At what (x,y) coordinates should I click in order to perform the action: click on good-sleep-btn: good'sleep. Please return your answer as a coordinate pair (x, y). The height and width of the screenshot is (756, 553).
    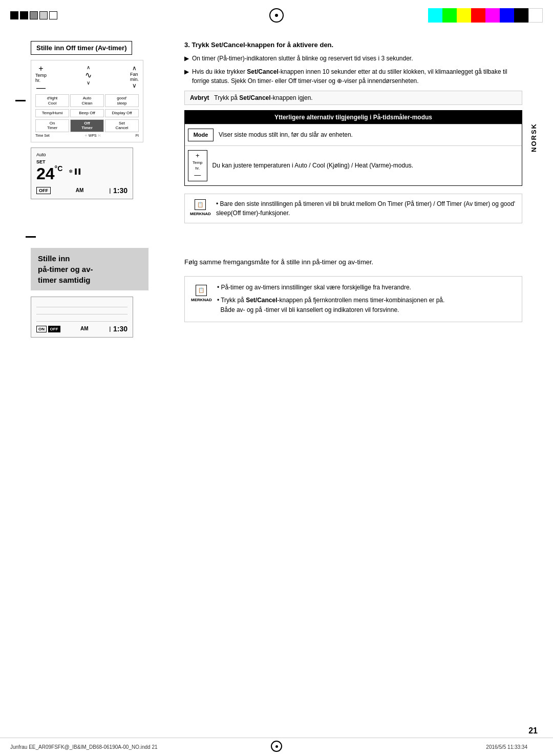
    Looking at the image, I should click on (122, 100).